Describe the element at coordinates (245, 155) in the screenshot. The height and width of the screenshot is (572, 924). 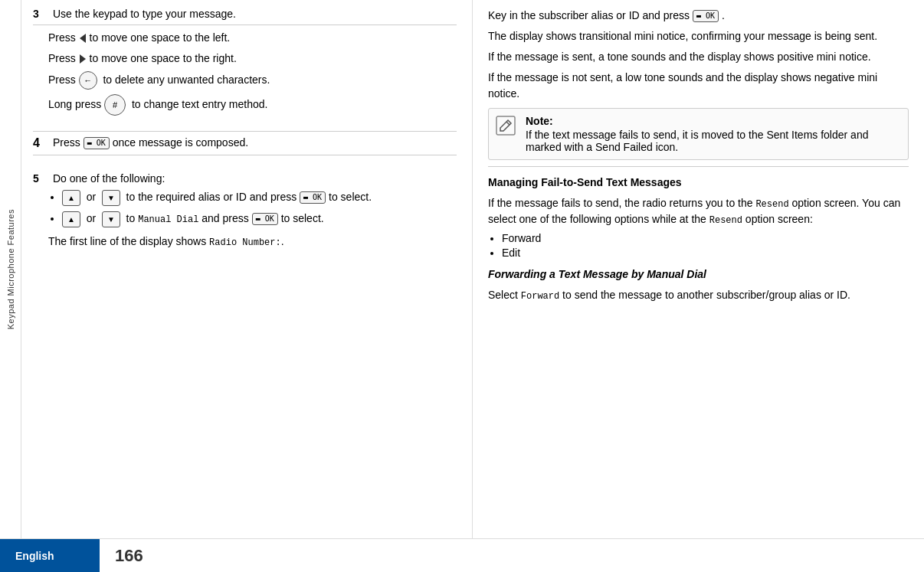
I see `step4-divider` at that location.